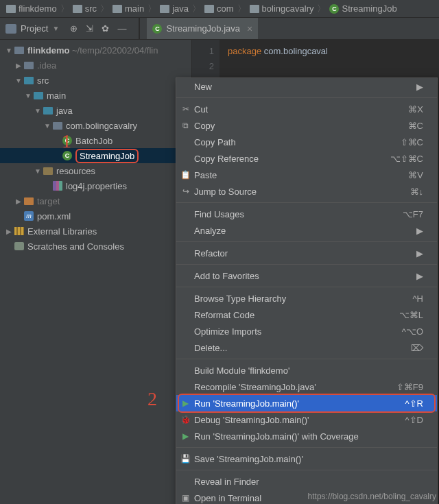 The height and width of the screenshot is (504, 439). I want to click on watermark: https://blog.csdn.net/boling_cavalry, so click(372, 496).